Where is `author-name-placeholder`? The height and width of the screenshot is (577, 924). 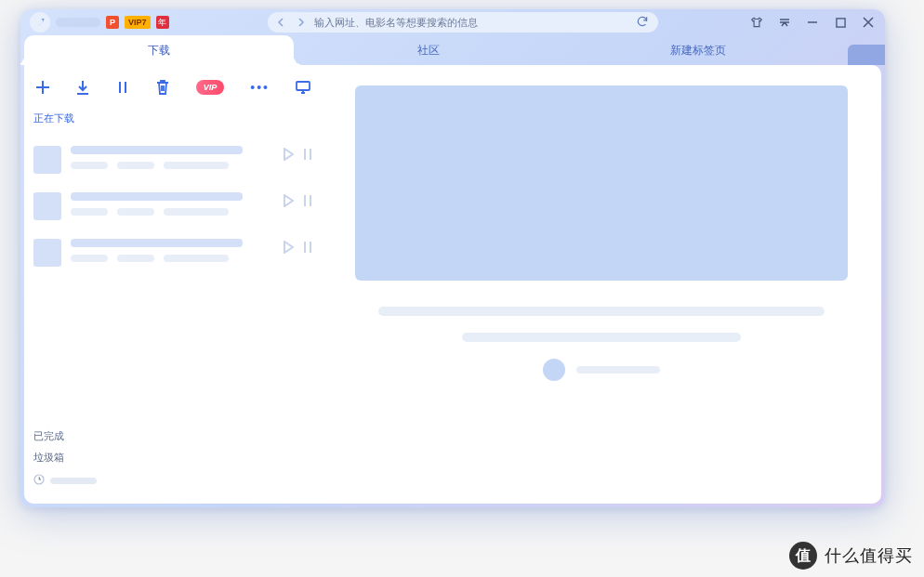
author-name-placeholder is located at coordinates (618, 370).